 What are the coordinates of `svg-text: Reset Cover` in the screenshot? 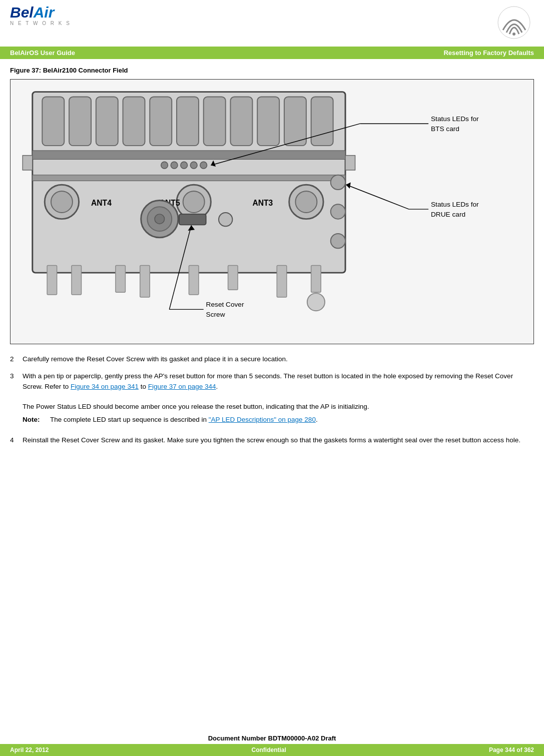 It's located at (225, 305).